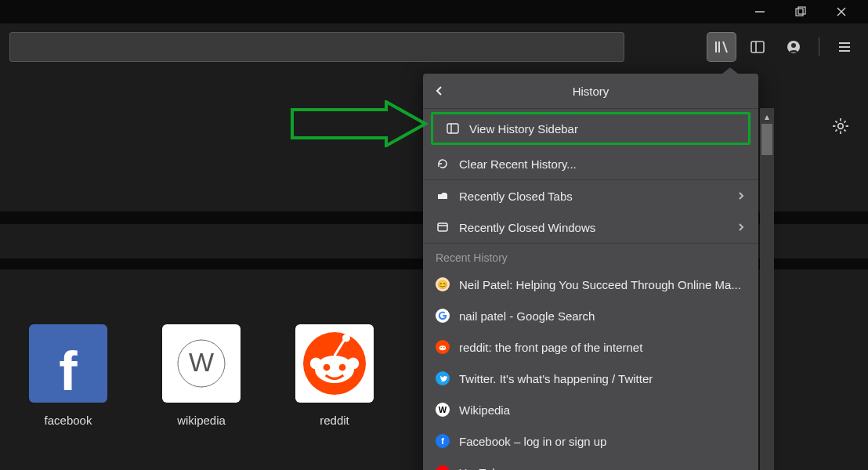 This screenshot has width=868, height=470. I want to click on customize-gear-button, so click(841, 128).